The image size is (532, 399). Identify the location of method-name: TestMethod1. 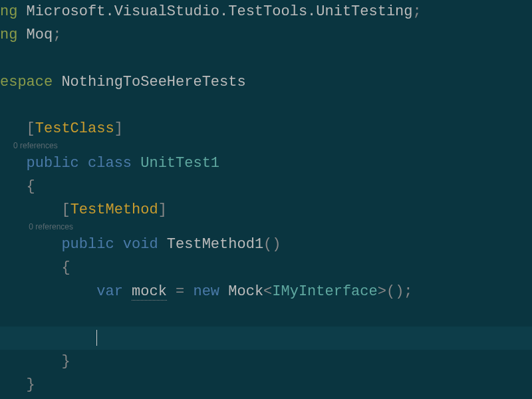
(215, 245).